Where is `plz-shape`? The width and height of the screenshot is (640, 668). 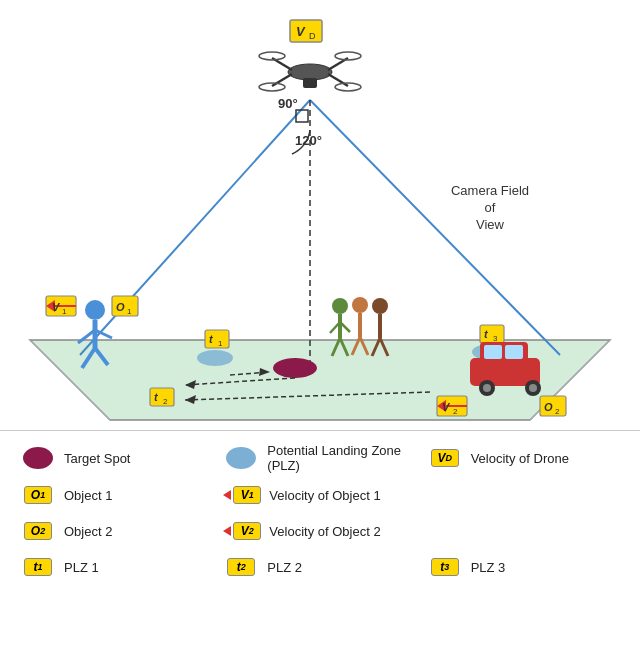 plz-shape is located at coordinates (241, 458).